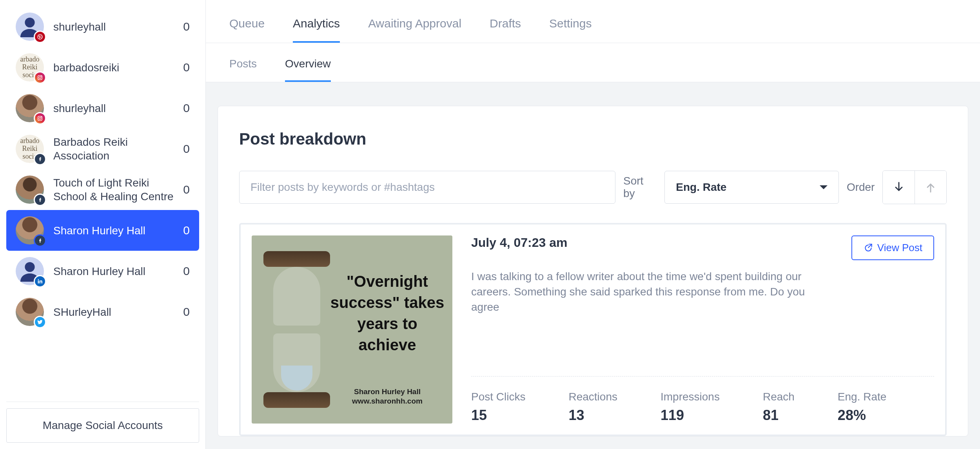  Describe the element at coordinates (593, 187) in the screenshot. I see `filter-row: Sort by Eng. Rate Order` at that location.